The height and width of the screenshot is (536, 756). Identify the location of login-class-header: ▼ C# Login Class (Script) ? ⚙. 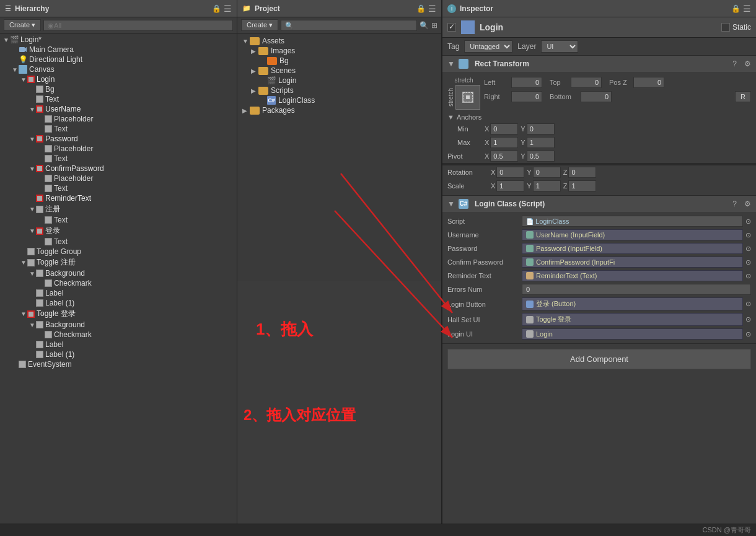
(599, 204).